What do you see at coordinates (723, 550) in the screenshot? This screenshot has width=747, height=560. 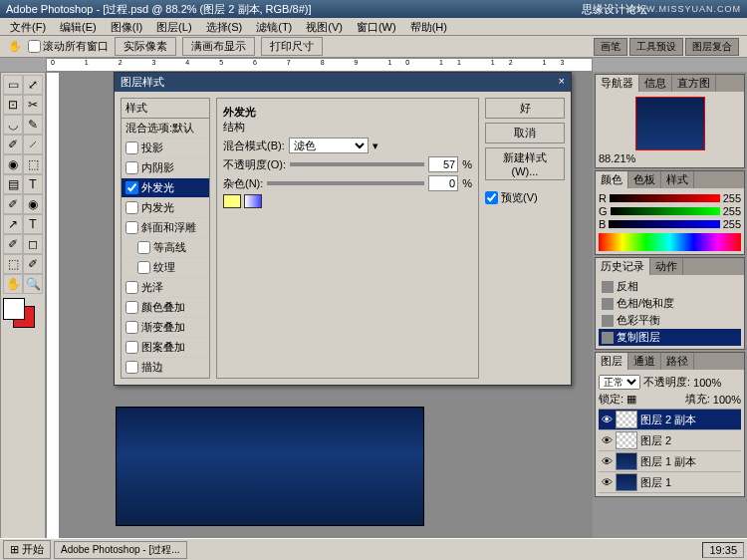 I see `system-tray: 19:35` at bounding box center [723, 550].